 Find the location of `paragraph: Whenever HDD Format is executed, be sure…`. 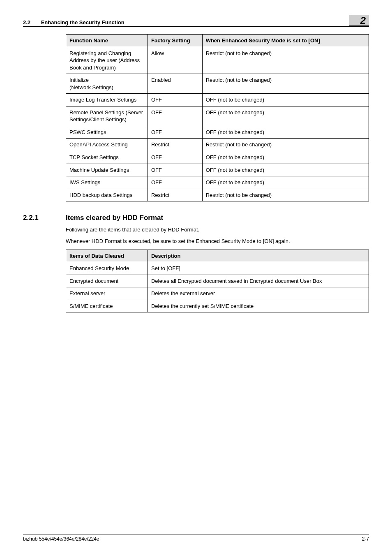

paragraph: Whenever HDD Format is executed, be sure… is located at coordinates (217, 241).